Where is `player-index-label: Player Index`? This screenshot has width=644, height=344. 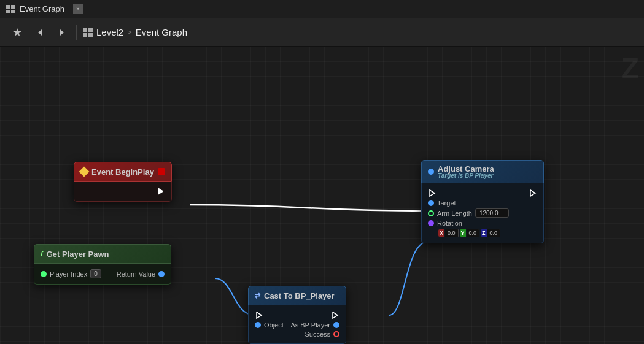
player-index-label: Player Index is located at coordinates (69, 274).